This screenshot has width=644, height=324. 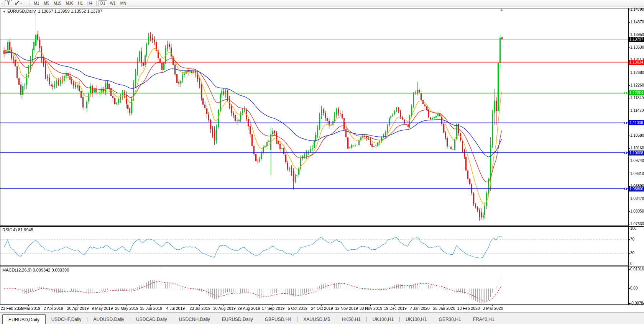 What do you see at coordinates (637, 47) in the screenshot?
I see `price-tick-label: 1.13530` at bounding box center [637, 47].